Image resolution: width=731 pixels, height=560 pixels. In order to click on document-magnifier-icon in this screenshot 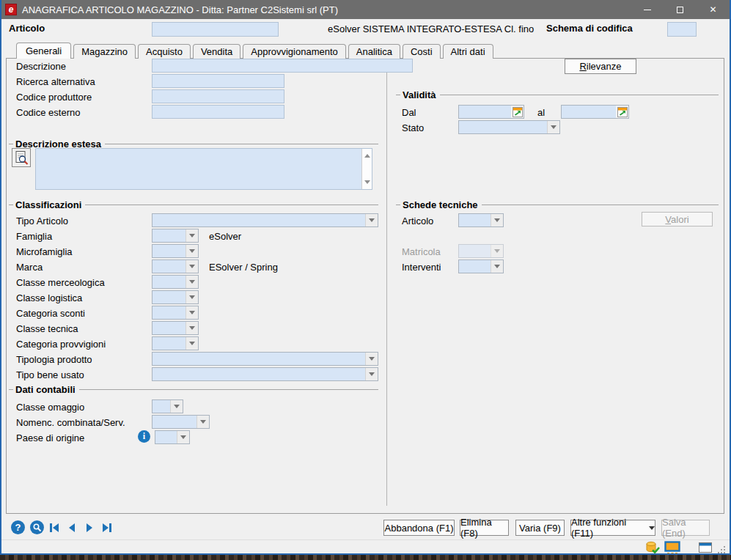, I will do `click(21, 158)`.